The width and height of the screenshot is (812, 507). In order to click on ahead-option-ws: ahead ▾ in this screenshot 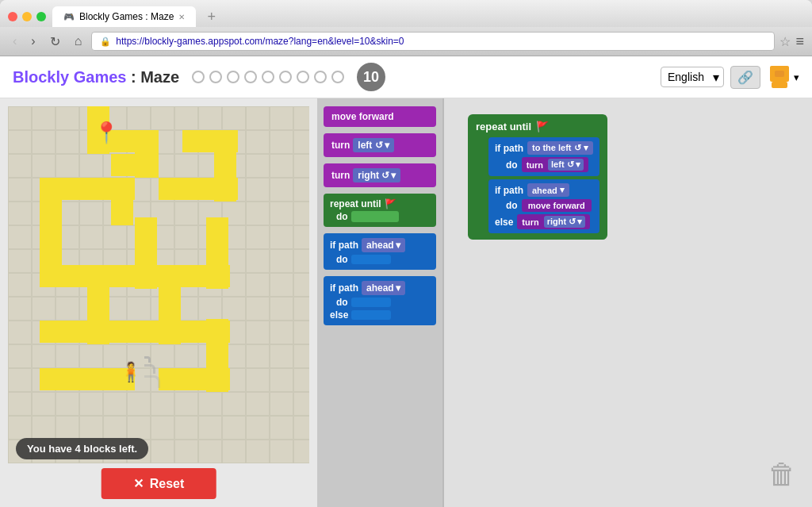, I will do `click(549, 190)`.